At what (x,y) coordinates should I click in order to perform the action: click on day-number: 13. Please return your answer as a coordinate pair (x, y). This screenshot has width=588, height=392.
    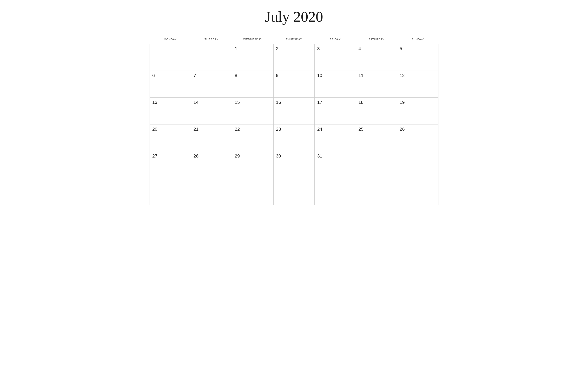
    Looking at the image, I should click on (155, 102).